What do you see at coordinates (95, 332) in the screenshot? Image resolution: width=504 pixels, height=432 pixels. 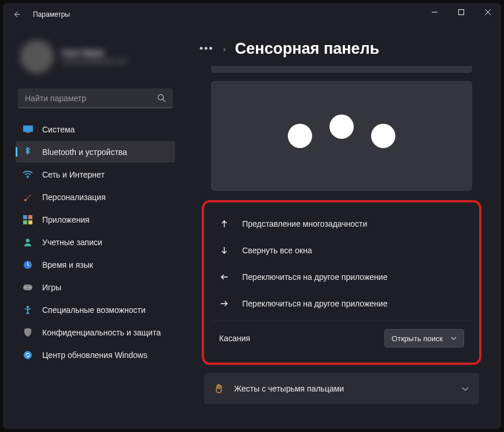 I see `nav-item-privacy: Конфиденциальность и защита` at bounding box center [95, 332].